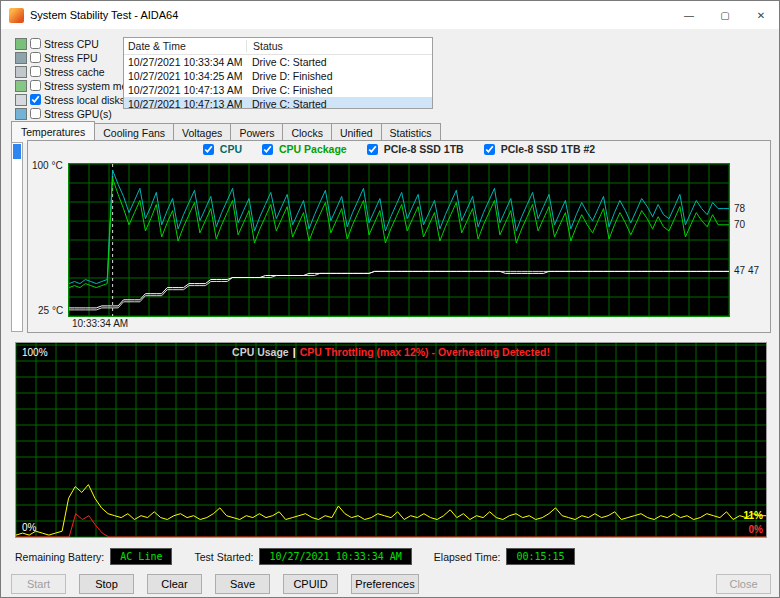 This screenshot has height=598, width=780. What do you see at coordinates (399, 149) in the screenshot?
I see `temperature-legend: CPU CPU Package PCIe-8 SSD 1TB PCIe-8 SS…` at bounding box center [399, 149].